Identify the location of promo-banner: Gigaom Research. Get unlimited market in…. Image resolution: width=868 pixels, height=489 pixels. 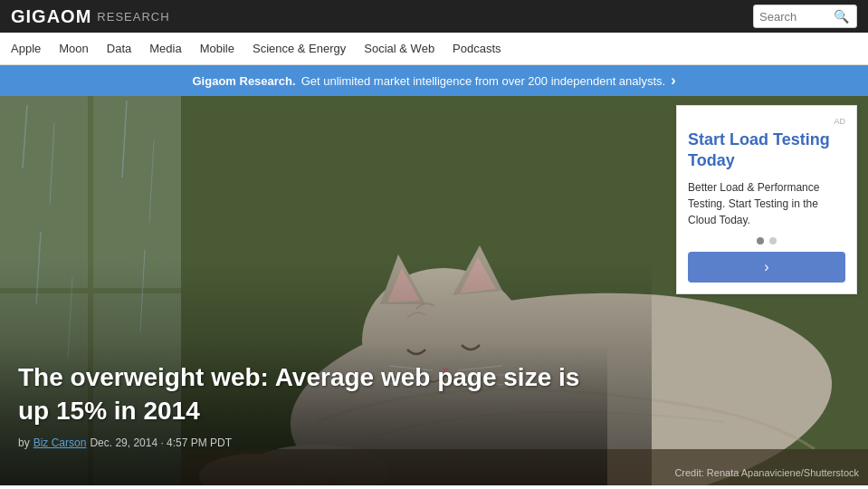
(434, 81).